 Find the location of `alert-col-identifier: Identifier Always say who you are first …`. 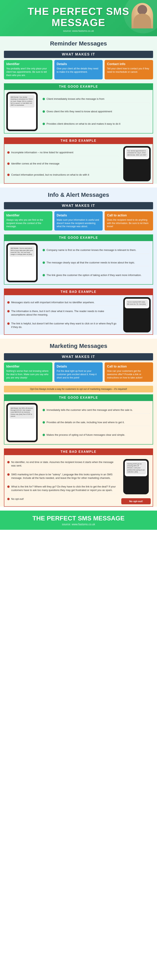

alert-col-identifier: Identifier Always say who you are first … is located at coordinates (28, 221).